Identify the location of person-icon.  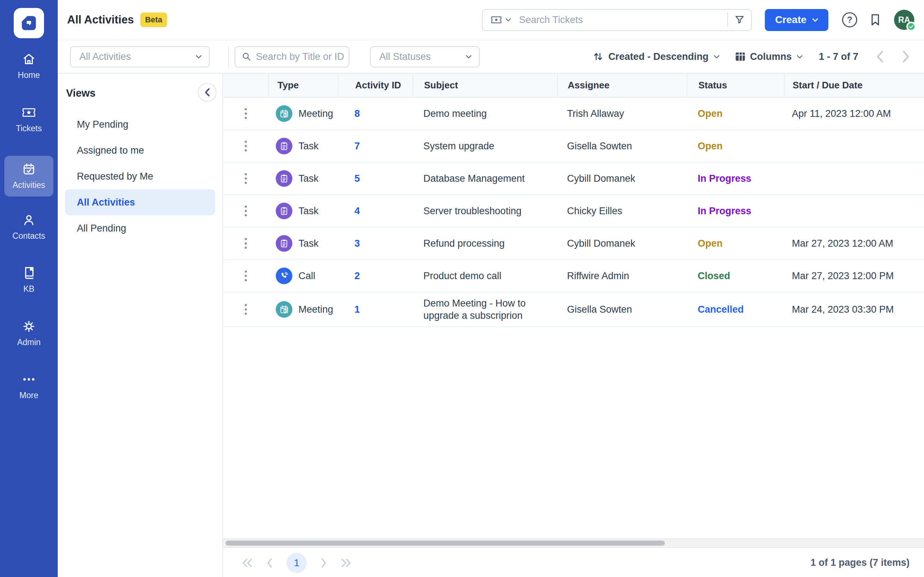
(29, 220).